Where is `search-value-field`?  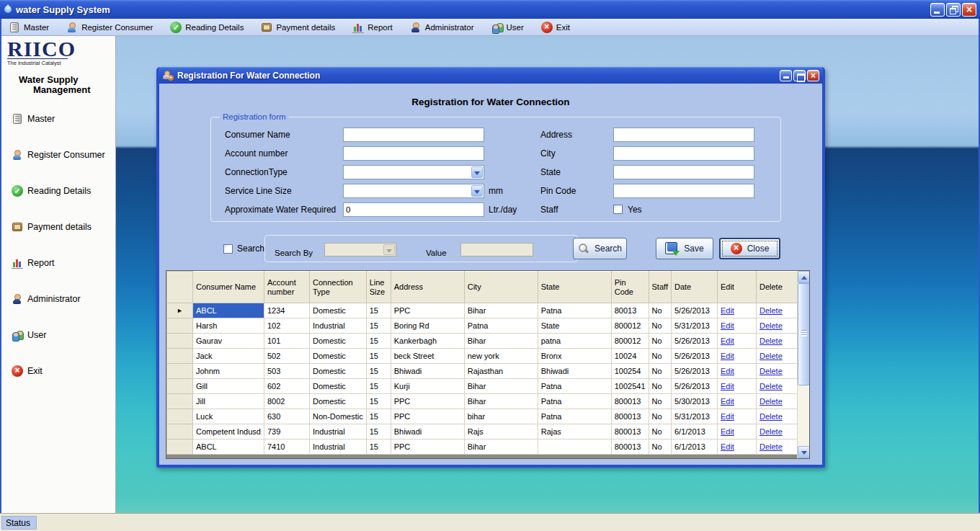 search-value-field is located at coordinates (497, 249).